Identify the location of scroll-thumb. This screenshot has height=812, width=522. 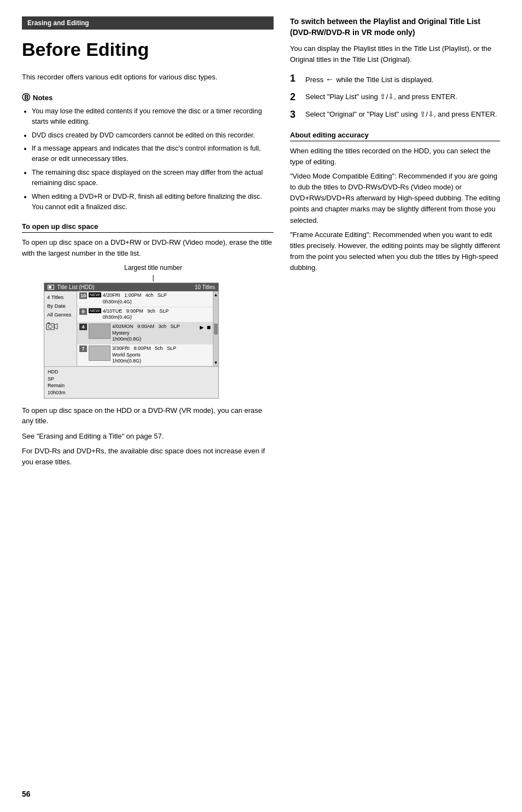
(216, 329).